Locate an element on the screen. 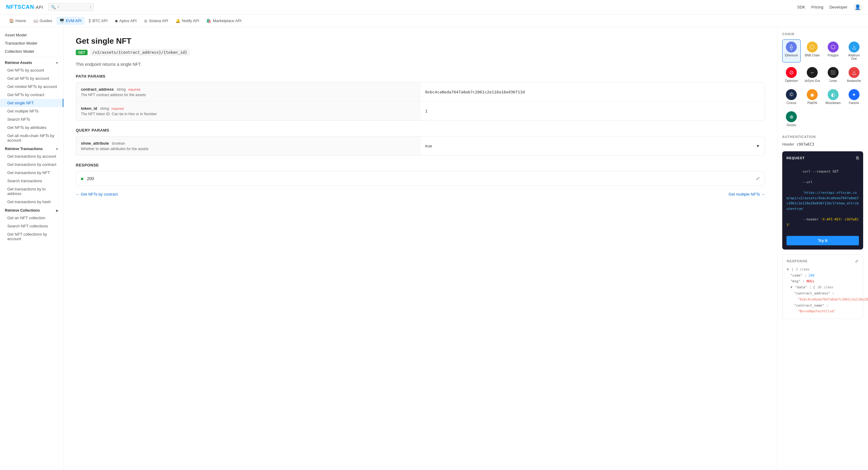  sidebar-item-get-transactions-by-nft: Get transactions by NFT is located at coordinates (32, 173).